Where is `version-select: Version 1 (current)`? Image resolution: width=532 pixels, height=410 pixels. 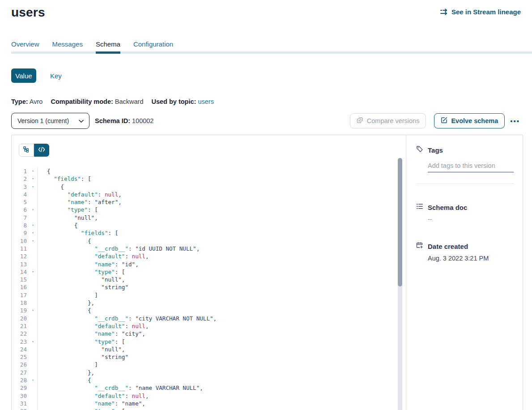 version-select: Version 1 (current) is located at coordinates (50, 121).